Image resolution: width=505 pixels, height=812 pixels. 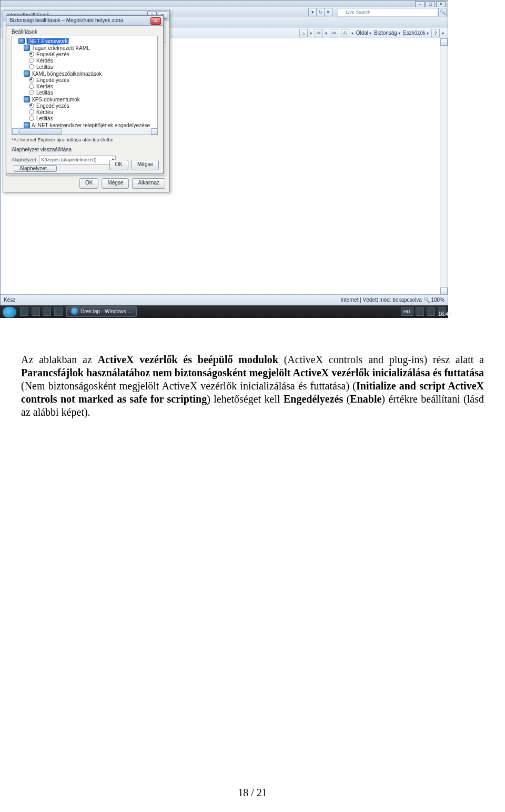 I want to click on options-cancel-button: Mégse, so click(x=115, y=183).